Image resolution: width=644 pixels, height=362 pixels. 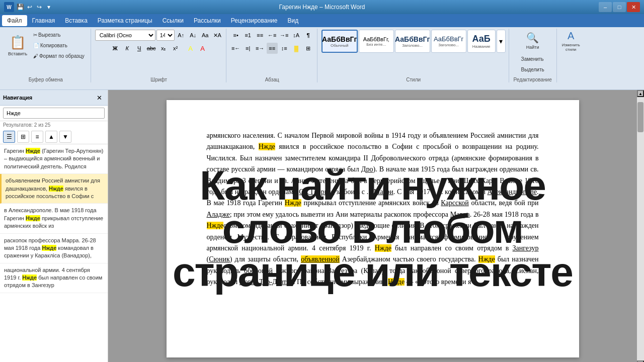 What do you see at coordinates (533, 55) in the screenshot?
I see `editing-group: 🔍 Найти Заменить Выделить Редактирование` at bounding box center [533, 55].